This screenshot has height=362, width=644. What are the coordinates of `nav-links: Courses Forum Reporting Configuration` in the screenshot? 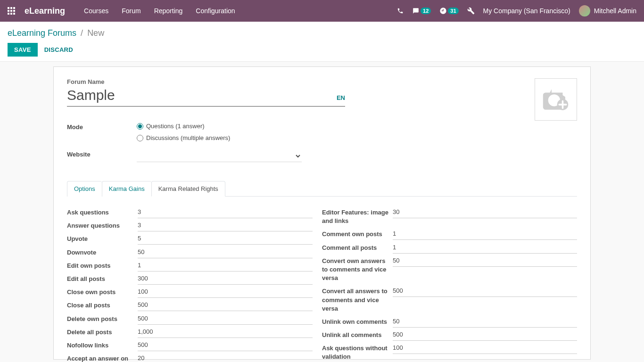 It's located at (159, 11).